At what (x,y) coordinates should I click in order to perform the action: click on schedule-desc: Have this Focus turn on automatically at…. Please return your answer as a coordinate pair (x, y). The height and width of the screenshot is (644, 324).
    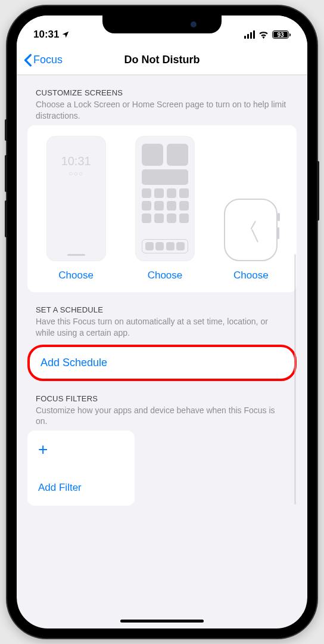
    Looking at the image, I should click on (162, 327).